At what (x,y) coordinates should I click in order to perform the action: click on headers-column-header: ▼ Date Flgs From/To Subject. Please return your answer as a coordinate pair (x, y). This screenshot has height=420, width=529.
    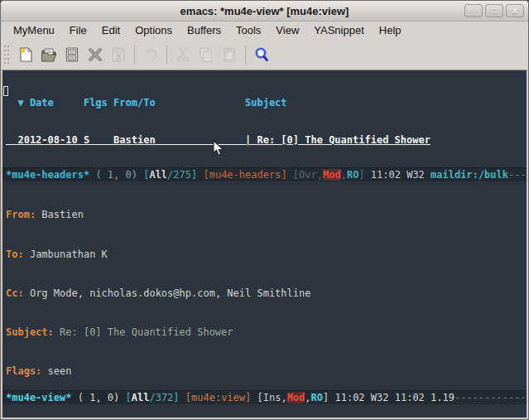
    Looking at the image, I should click on (267, 103).